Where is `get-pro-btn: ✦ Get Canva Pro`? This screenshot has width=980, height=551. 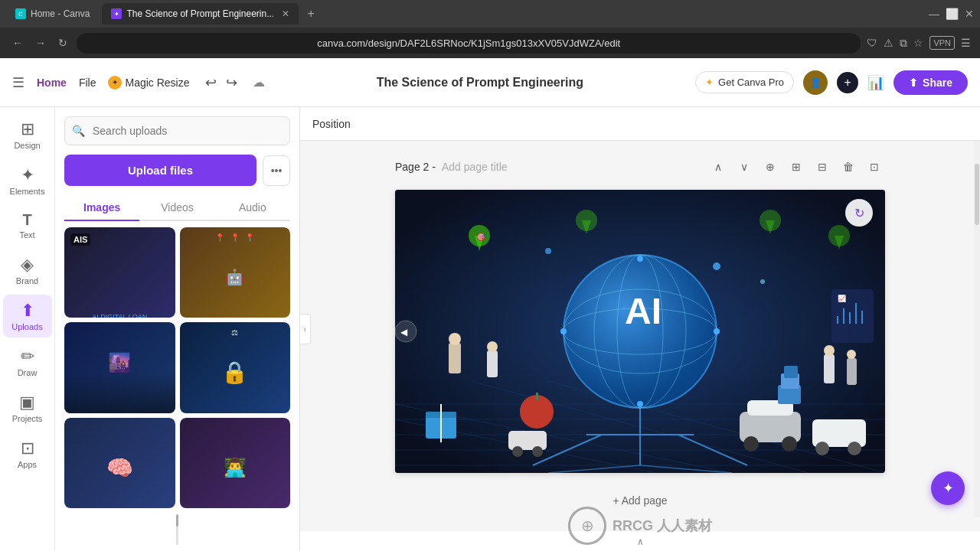
get-pro-btn: ✦ Get Canva Pro is located at coordinates (744, 83).